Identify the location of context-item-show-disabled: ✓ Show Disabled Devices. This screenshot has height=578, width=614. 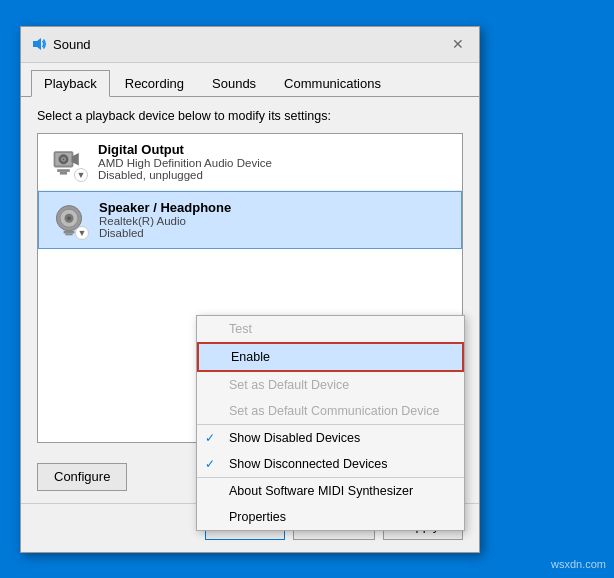
(330, 438).